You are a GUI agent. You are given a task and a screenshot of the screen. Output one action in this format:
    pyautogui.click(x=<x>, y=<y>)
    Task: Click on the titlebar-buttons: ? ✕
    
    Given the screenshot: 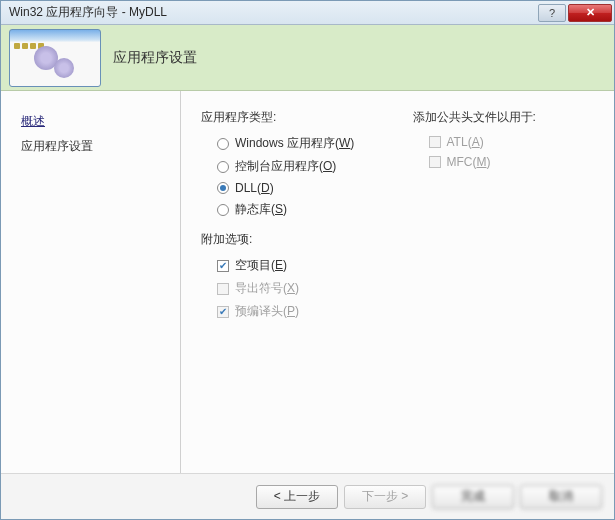 What is the action you would take?
    pyautogui.click(x=575, y=13)
    